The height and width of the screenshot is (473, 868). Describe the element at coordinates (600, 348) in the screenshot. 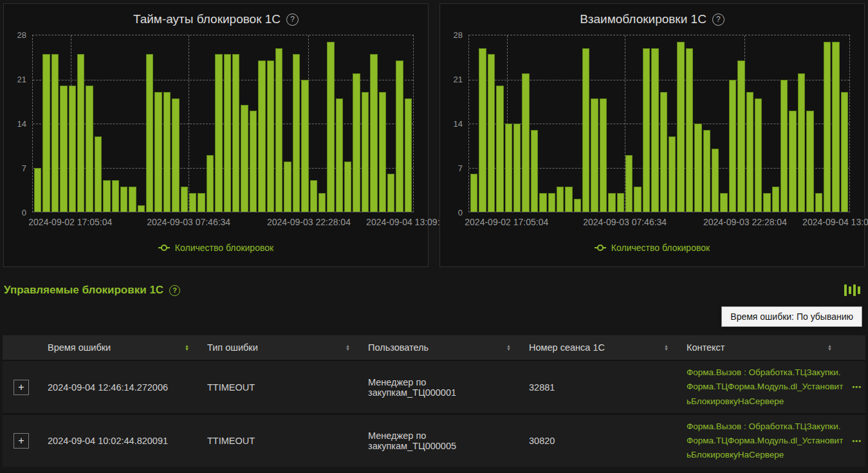

I see `column-header-3: Номер сеанса 1С▲▼` at that location.